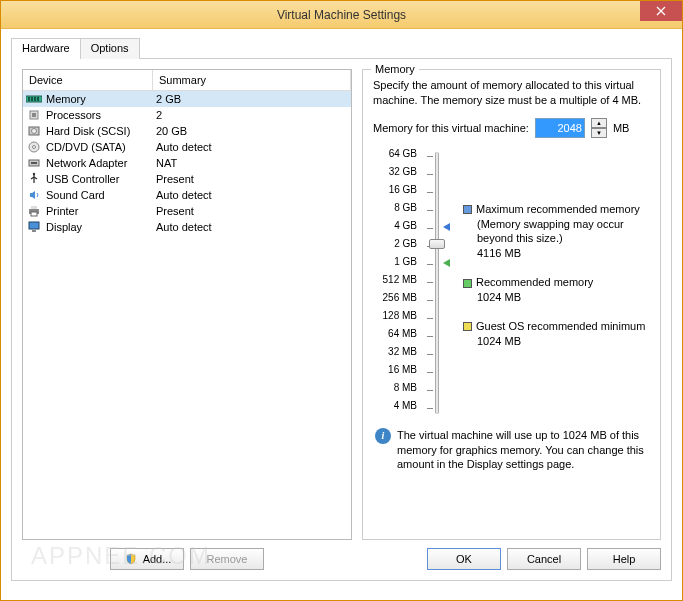 The width and height of the screenshot is (683, 601). I want to click on slider-tick-label: 32 MB, so click(397, 355).